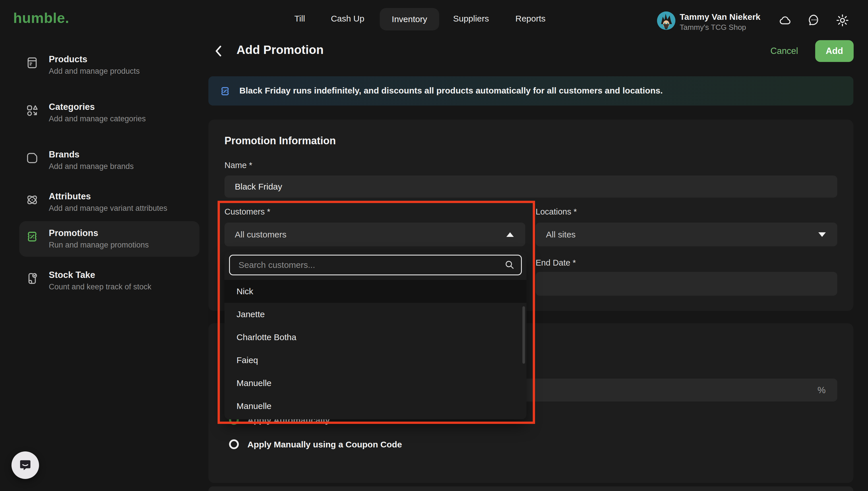 Image resolution: width=868 pixels, height=491 pixels. I want to click on sidebar-item-promotions: Promotions Run and manage promotions, so click(109, 239).